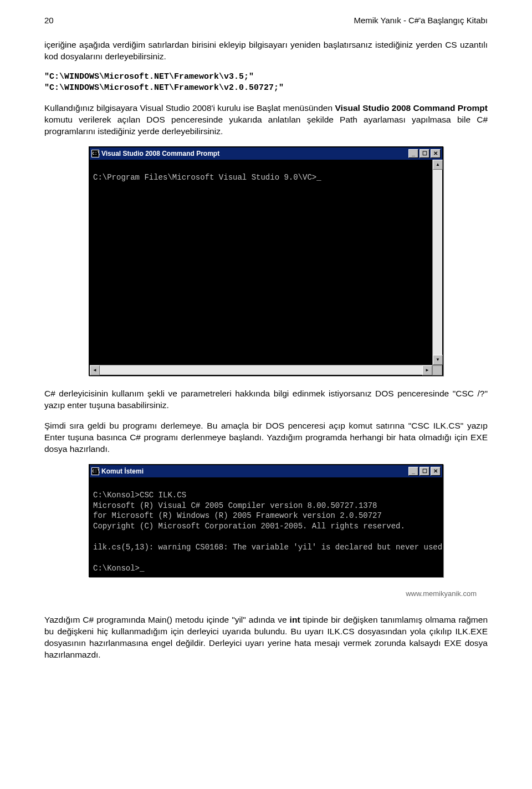  I want to click on page-header: 20 Memik Yanık - C#'a Başlangıç Kitabı, so click(266, 20).